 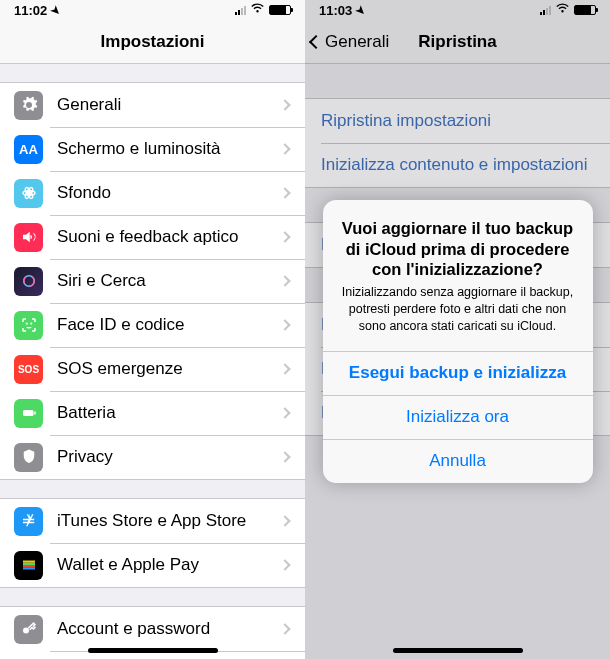 What do you see at coordinates (30, 10) in the screenshot?
I see `status-time: 11:02` at bounding box center [30, 10].